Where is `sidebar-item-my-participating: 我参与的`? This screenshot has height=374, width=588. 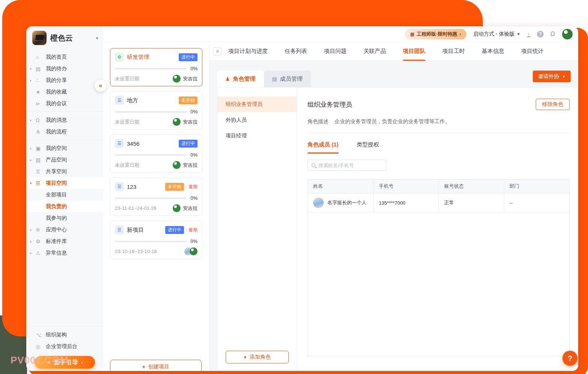
sidebar-item-my-participating: 我参与的 is located at coordinates (65, 218).